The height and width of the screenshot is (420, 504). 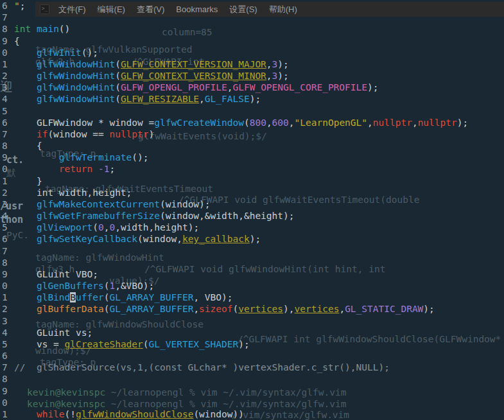 What do you see at coordinates (252, 414) in the screenshot?
I see `code-line: 1 while(!glfwWindowShouldClose(window))` at bounding box center [252, 414].